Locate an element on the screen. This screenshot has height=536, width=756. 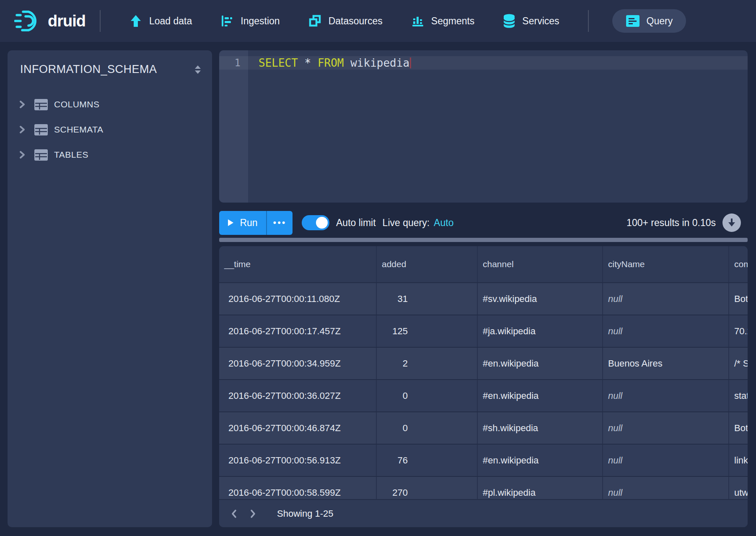
table-cell: 2016-06-27T00:00:17.457Z is located at coordinates (298, 331).